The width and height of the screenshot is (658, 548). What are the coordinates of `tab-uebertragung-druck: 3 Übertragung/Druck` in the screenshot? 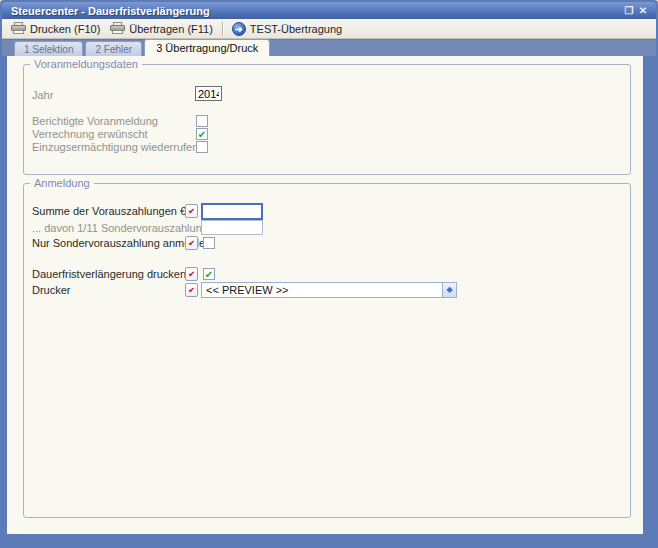 It's located at (207, 48).